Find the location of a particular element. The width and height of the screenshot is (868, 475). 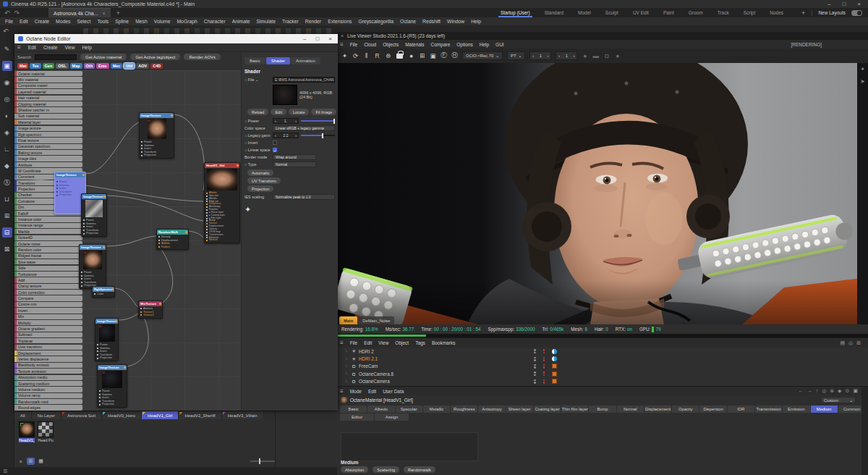

grid-snap-icon: ⊞ is located at coordinates (7, 216).